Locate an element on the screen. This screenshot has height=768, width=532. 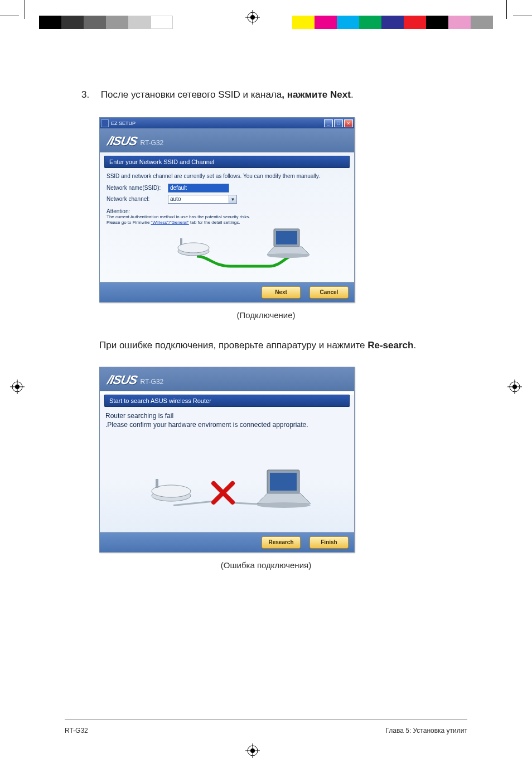
disconnect-diagram is located at coordinates (227, 491).